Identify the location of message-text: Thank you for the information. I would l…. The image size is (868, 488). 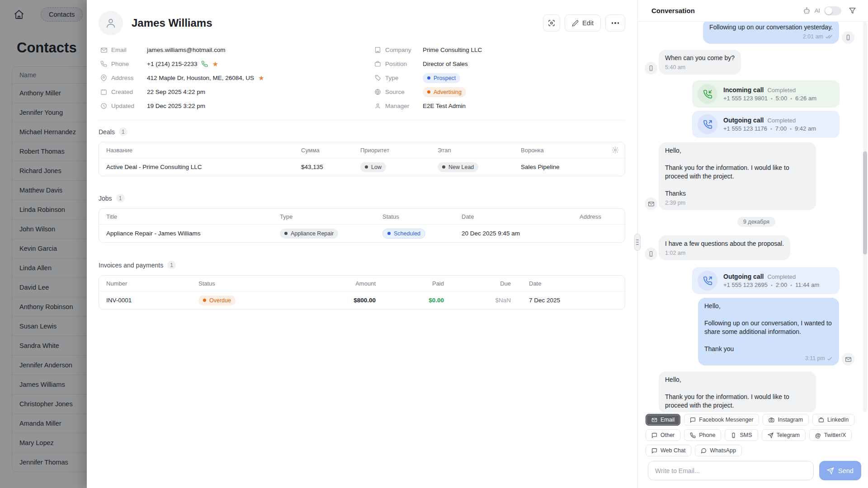
(737, 172).